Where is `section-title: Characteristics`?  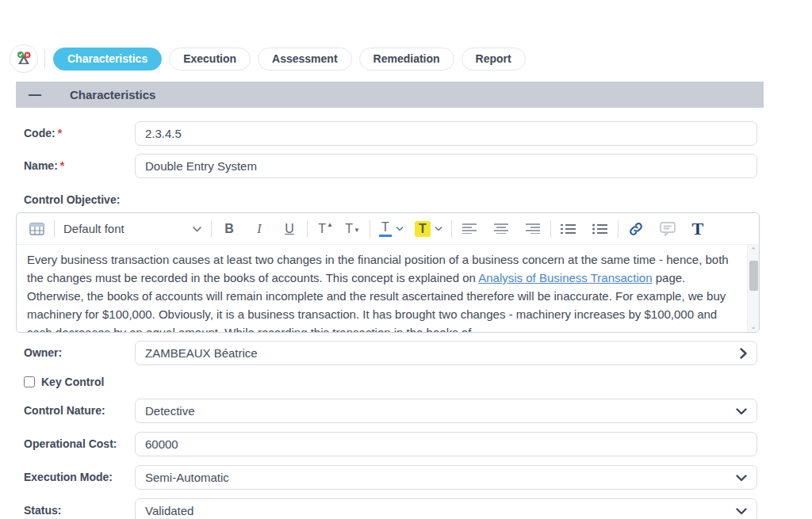 section-title: Characteristics is located at coordinates (113, 95).